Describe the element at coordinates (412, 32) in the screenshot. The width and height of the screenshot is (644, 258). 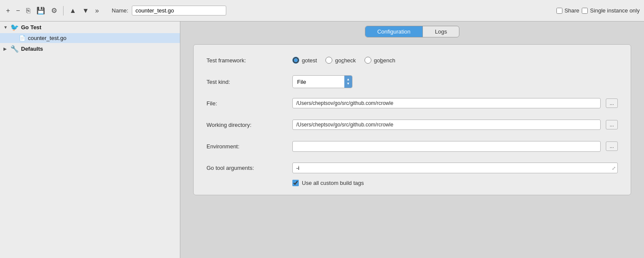
I see `tabs-container: Configuration Logs` at that location.